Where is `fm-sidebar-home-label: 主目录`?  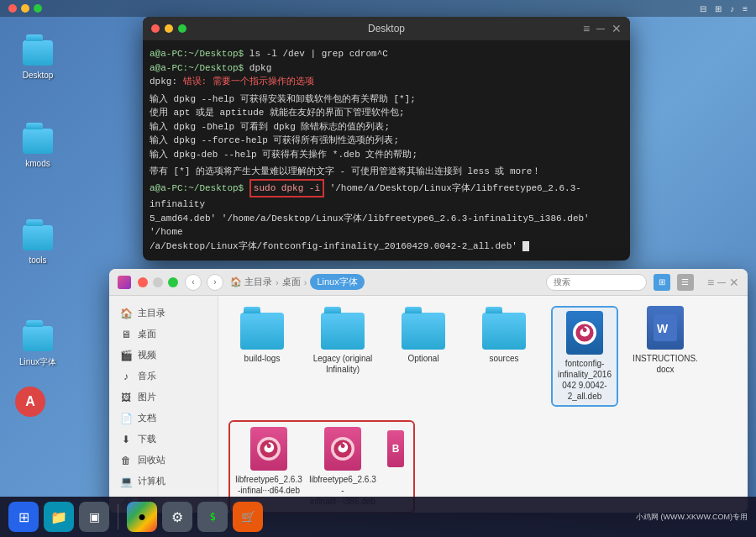
fm-sidebar-home-label: 主目录 is located at coordinates (151, 313).